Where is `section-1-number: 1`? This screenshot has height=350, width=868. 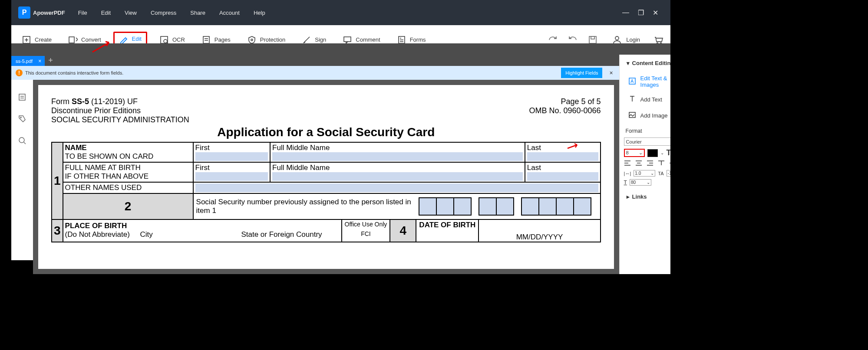 section-1-number: 1 is located at coordinates (57, 181).